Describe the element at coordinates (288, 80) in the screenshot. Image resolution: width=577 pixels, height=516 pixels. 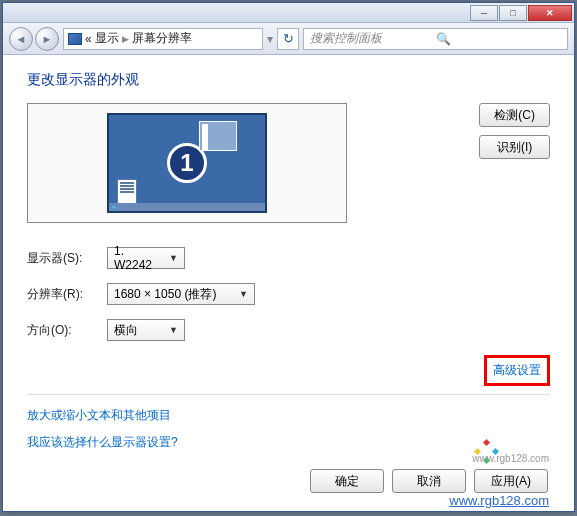
I see `page-title: 更改显示器的外观` at that location.